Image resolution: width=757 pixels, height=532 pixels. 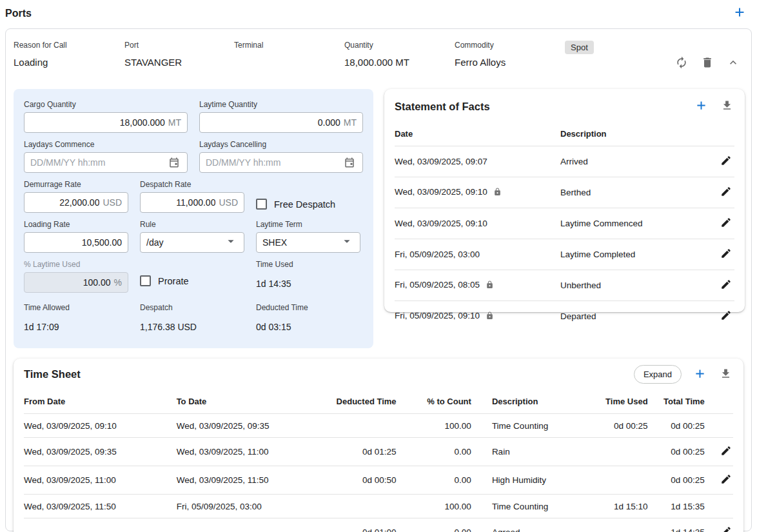 What do you see at coordinates (76, 224) in the screenshot?
I see `loading-rate-label: Loading Rate` at bounding box center [76, 224].